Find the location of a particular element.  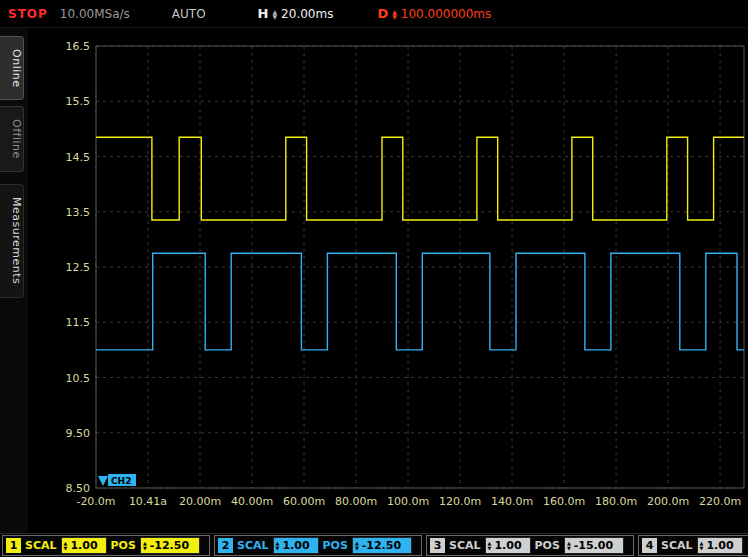

channel-4-scale-label: SCAL is located at coordinates (677, 546).